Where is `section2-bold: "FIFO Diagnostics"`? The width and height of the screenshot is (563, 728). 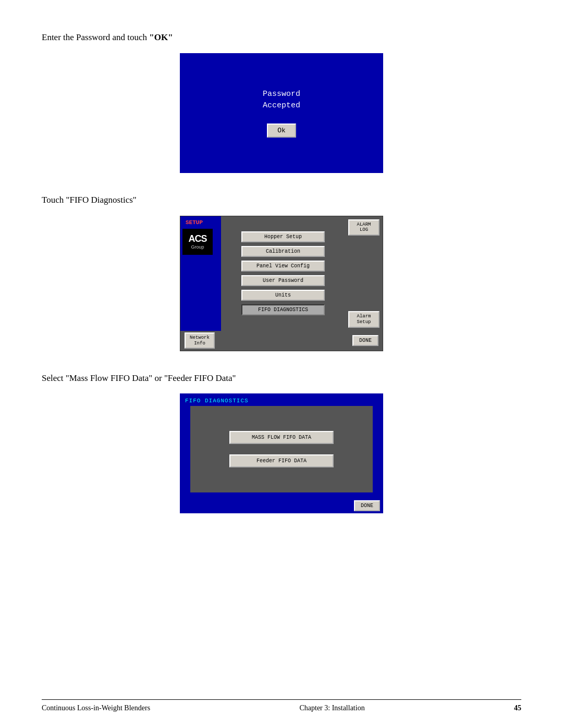
section2-bold: "FIFO Diagnostics" is located at coordinates (101, 200).